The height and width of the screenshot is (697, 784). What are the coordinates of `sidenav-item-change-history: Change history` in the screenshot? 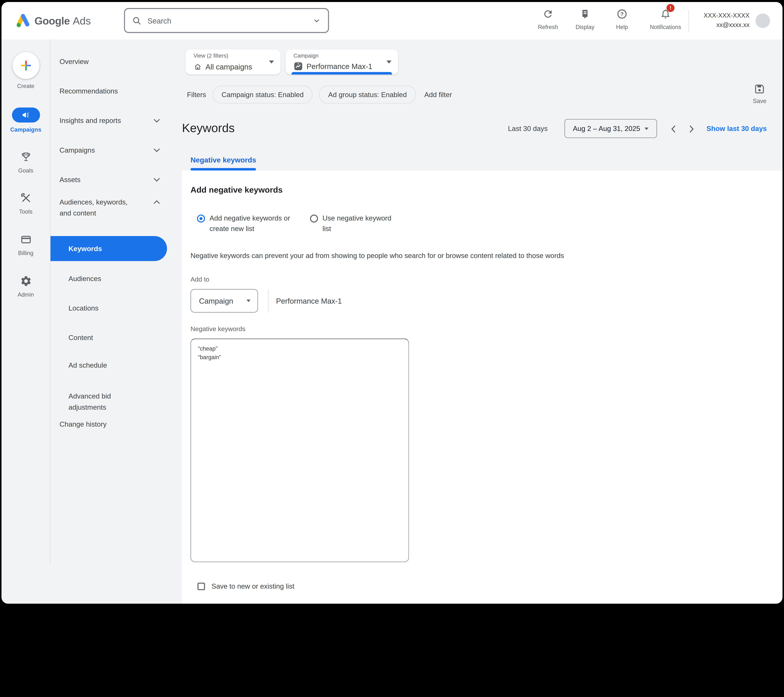 It's located at (83, 424).